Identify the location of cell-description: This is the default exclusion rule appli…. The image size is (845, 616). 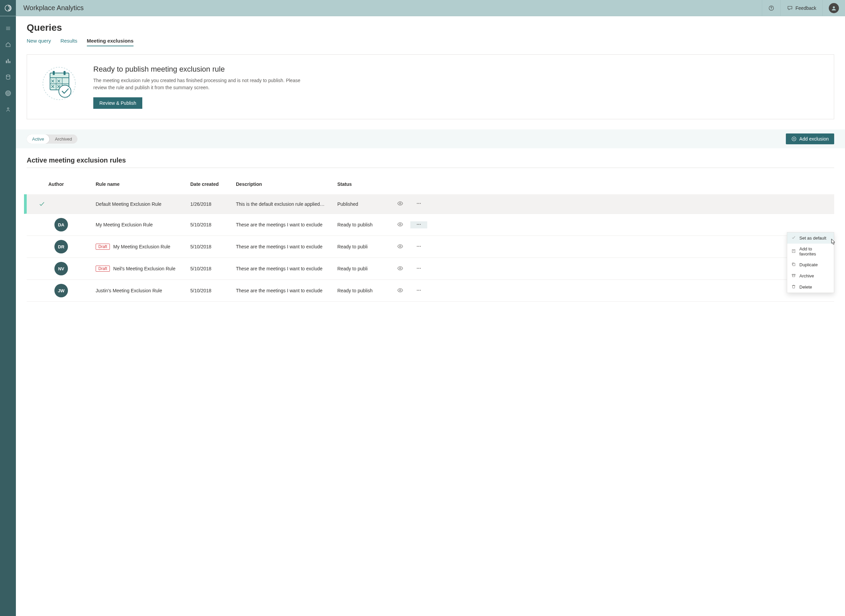
(285, 204).